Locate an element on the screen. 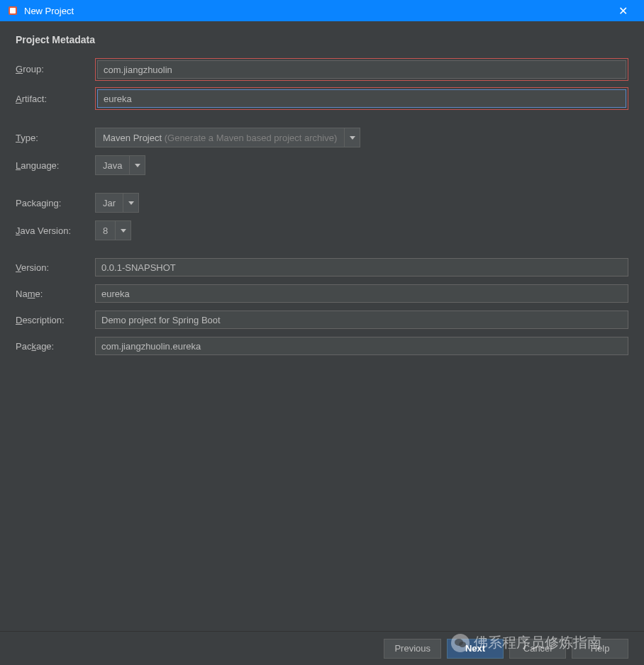 Image resolution: width=644 pixels, height=665 pixels. name-input is located at coordinates (362, 294).